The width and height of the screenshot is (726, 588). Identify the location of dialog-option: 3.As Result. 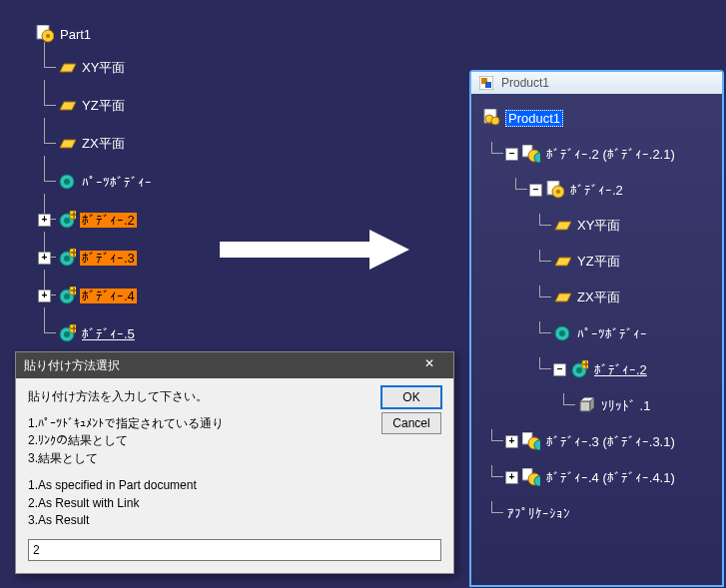
(235, 521).